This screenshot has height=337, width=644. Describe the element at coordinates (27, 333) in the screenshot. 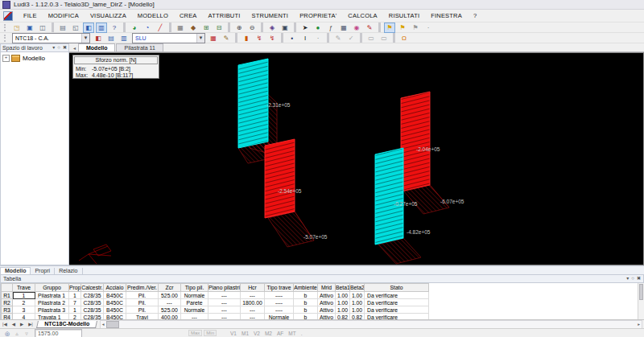

I see `export-down-icon: ▿` at that location.